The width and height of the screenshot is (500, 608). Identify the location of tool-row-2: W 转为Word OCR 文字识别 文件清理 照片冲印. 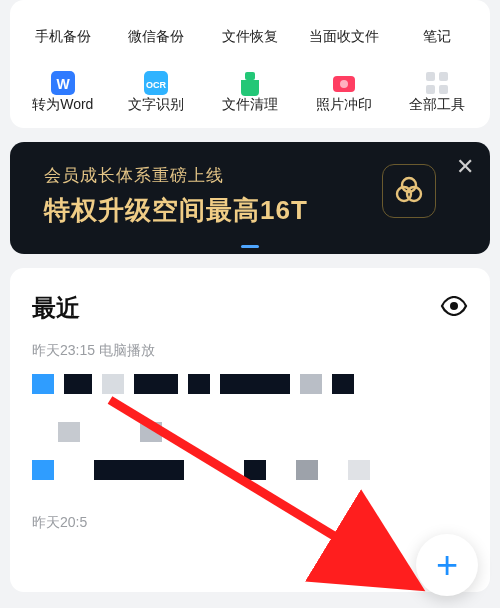
(250, 91).